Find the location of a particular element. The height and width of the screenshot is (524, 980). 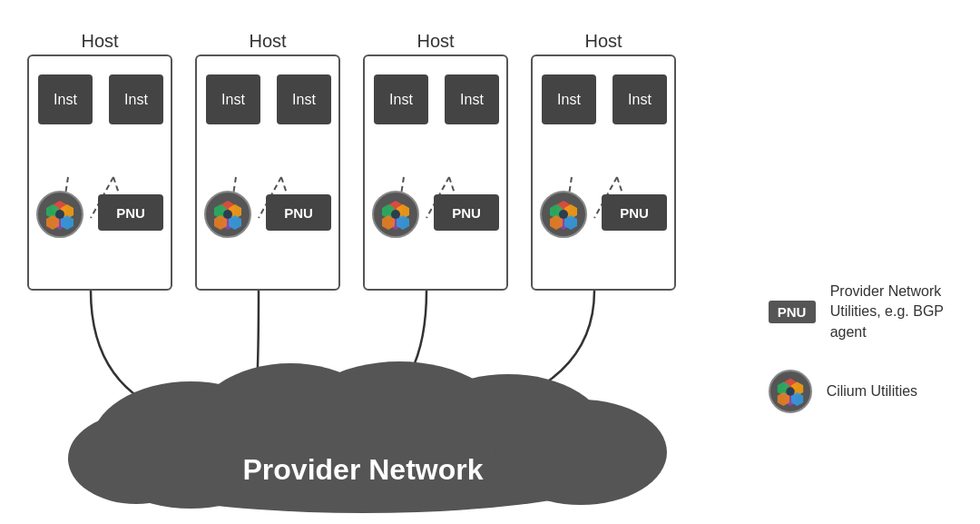

inst-box-3a: Inst is located at coordinates (401, 100).